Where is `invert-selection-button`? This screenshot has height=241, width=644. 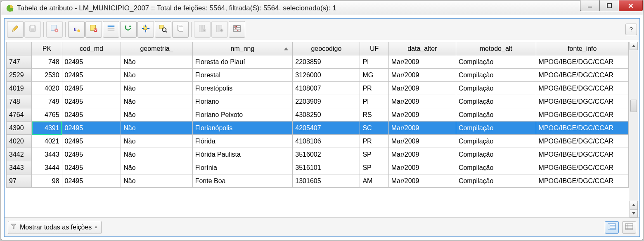 invert-selection-button is located at coordinates (128, 29).